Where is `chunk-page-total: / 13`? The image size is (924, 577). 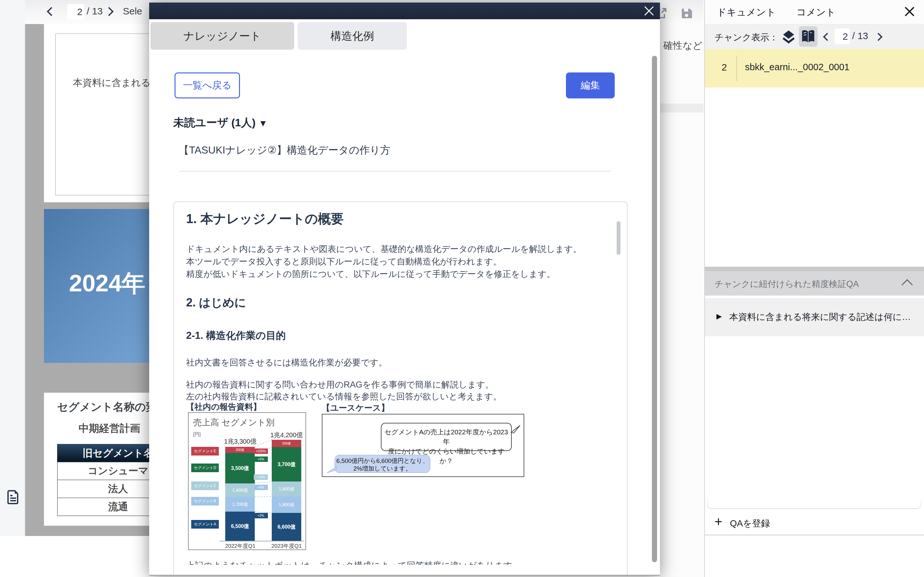 chunk-page-total: / 13 is located at coordinates (860, 36).